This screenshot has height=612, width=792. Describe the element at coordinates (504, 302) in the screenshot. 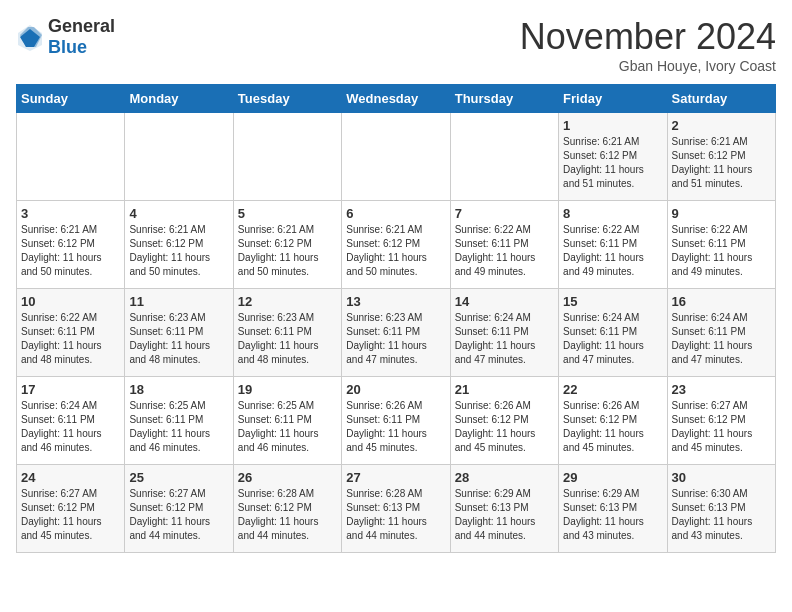

I see `day-number: 14` at that location.